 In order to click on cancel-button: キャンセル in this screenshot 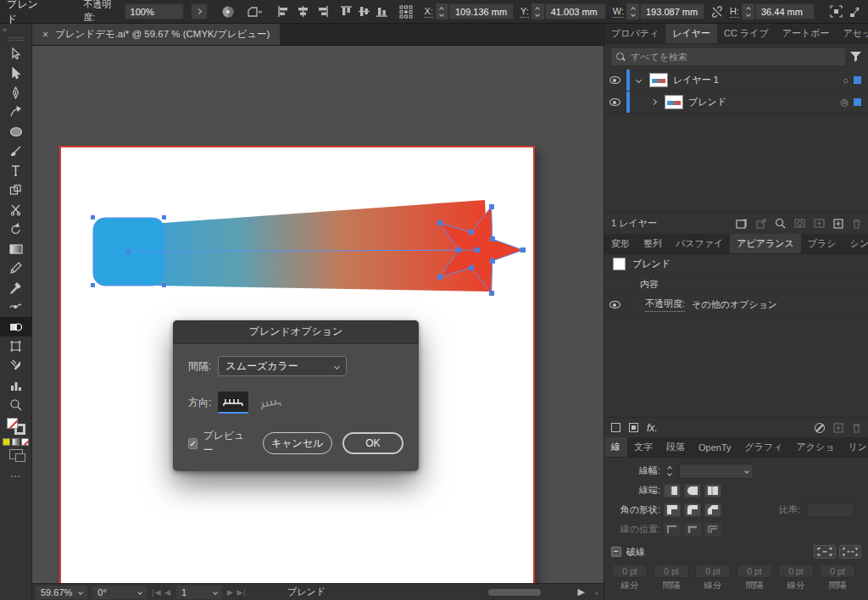, I will do `click(298, 443)`.